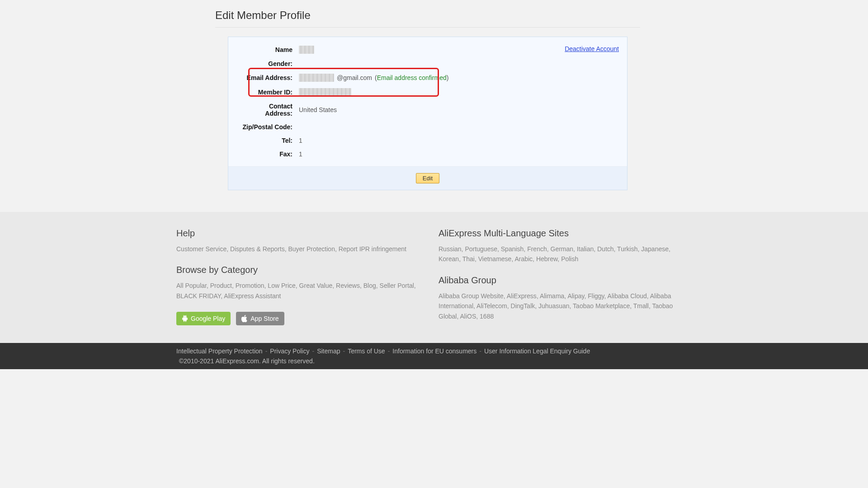  Describe the element at coordinates (289, 351) in the screenshot. I see `legal-link: Privacy Policy` at that location.